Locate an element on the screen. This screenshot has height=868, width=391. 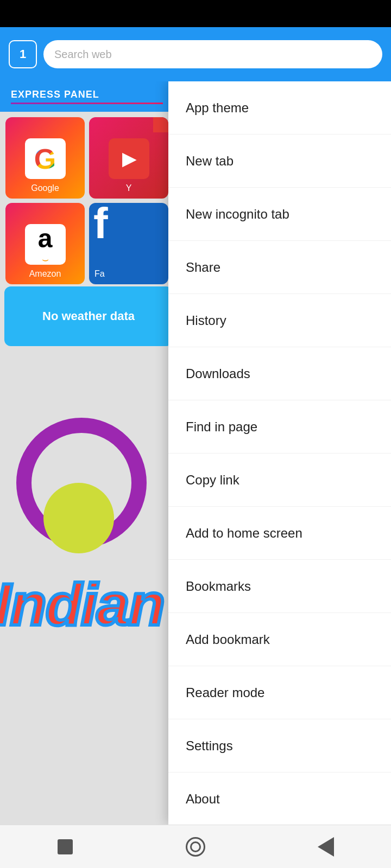
express-panel-underline is located at coordinates (87, 103).